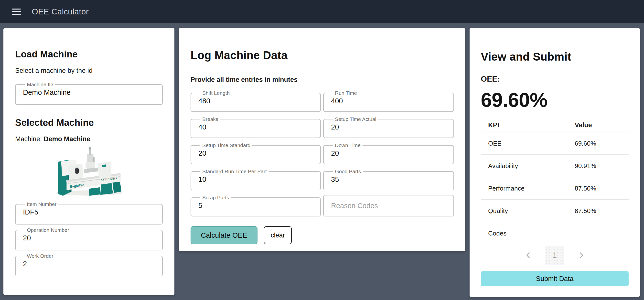 The height and width of the screenshot is (300, 644). Describe the element at coordinates (528, 211) in the screenshot. I see `kpi-cell: Quality` at that location.